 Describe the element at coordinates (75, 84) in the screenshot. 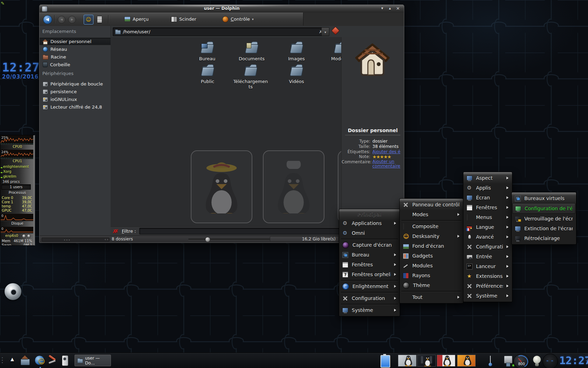

I see `sidebar-item-loop-device: Périphérique de boucle` at that location.